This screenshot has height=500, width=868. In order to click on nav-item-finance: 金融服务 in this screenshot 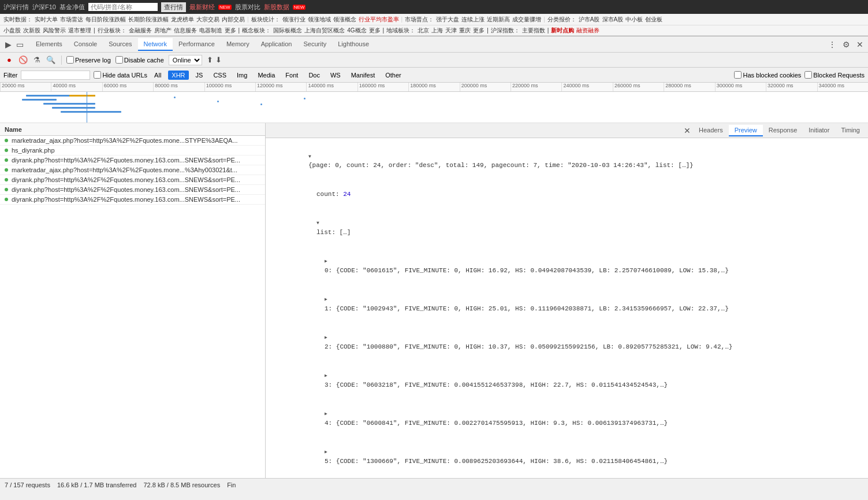, I will do `click(140, 31)`.